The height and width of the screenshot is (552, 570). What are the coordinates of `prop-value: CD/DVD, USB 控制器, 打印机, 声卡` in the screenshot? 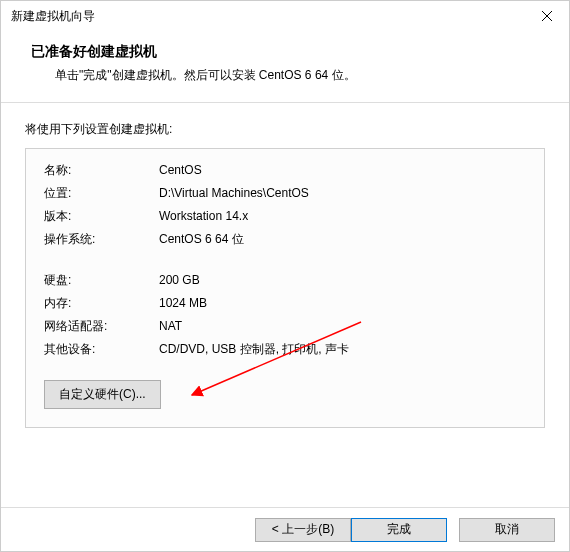 It's located at (342, 350).